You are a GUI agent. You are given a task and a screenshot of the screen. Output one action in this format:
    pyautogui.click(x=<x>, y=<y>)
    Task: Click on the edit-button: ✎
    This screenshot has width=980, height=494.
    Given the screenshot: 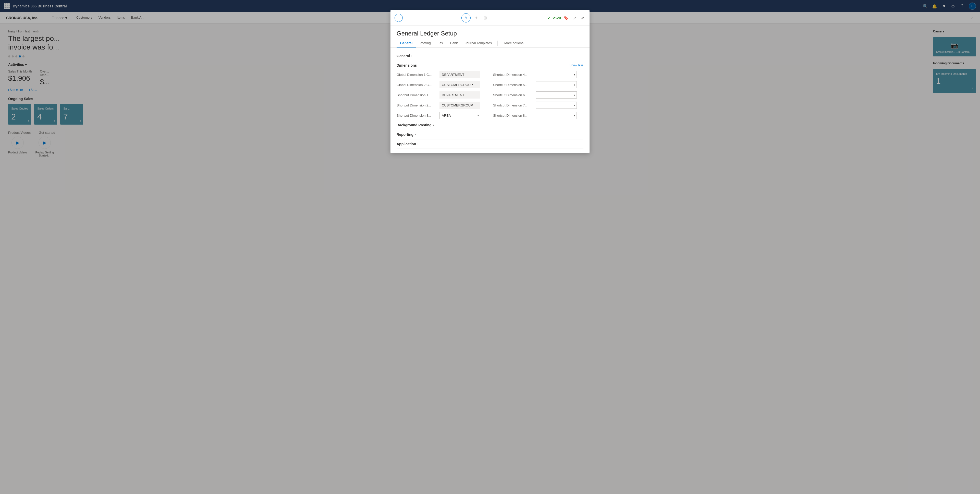 What is the action you would take?
    pyautogui.click(x=466, y=18)
    